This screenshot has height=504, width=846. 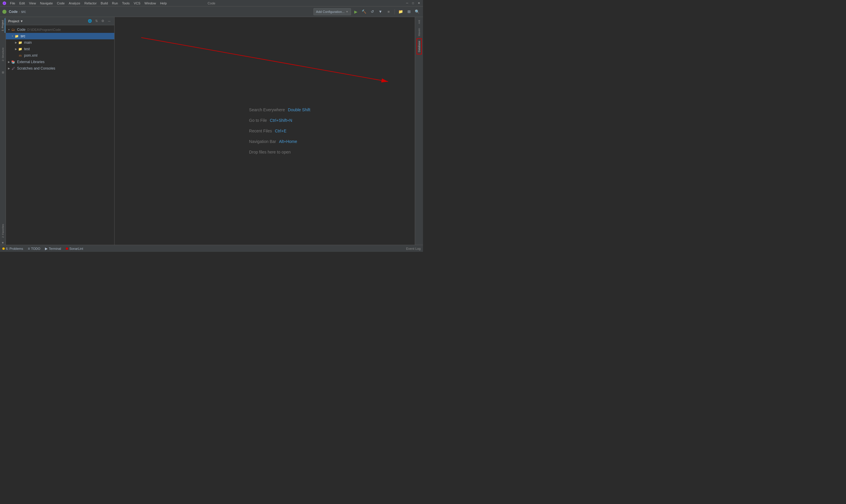 I want to click on hint-drop-files: Drop files here to open, so click(x=280, y=152).